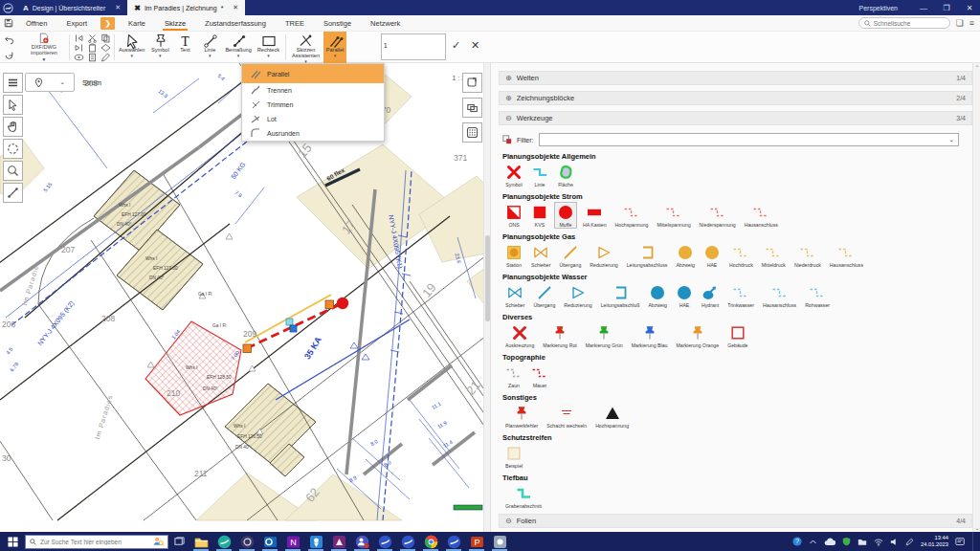  What do you see at coordinates (13, 193) in the screenshot?
I see `map-measure-button` at bounding box center [13, 193].